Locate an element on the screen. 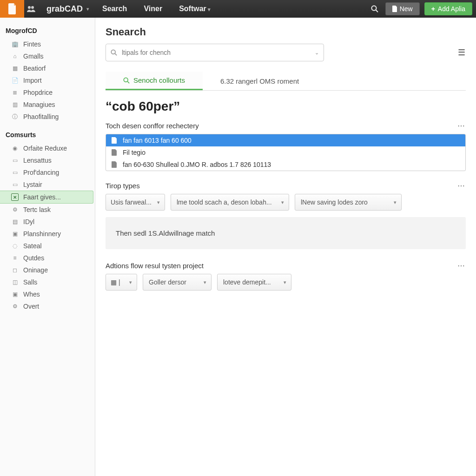 Image resolution: width=476 pixels, height=476 pixels. sidebar-item: ≣Phopdrice is located at coordinates (47, 93).